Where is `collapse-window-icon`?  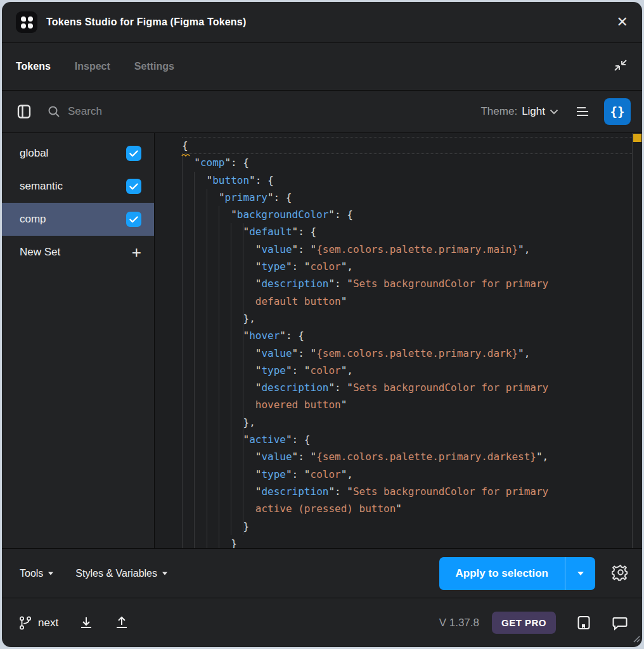 collapse-window-icon is located at coordinates (621, 67).